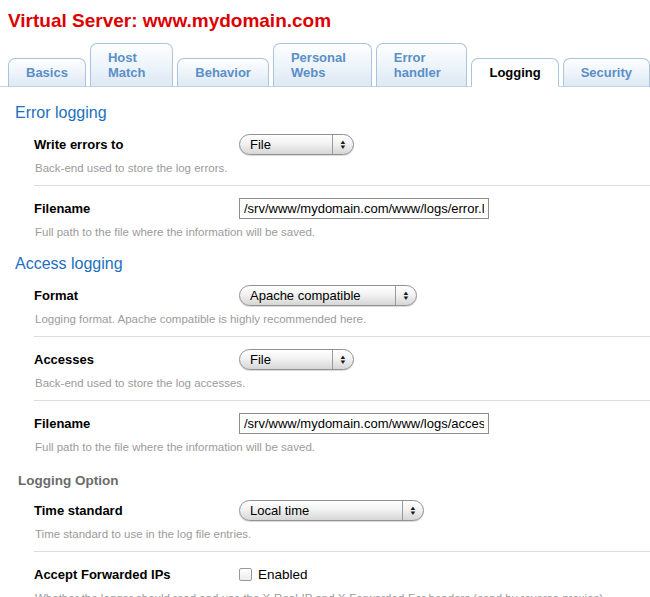  What do you see at coordinates (328, 296) in the screenshot?
I see `format-select: Apache compatible▲▼` at bounding box center [328, 296].